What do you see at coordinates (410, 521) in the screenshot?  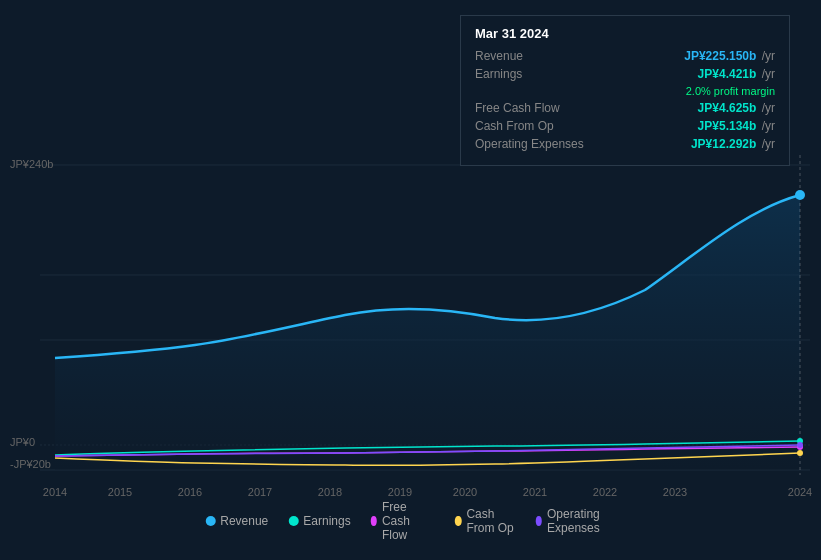 I see `chart-legend: Revenue Earnings Free Cash Flow Cash Fro…` at bounding box center [410, 521].